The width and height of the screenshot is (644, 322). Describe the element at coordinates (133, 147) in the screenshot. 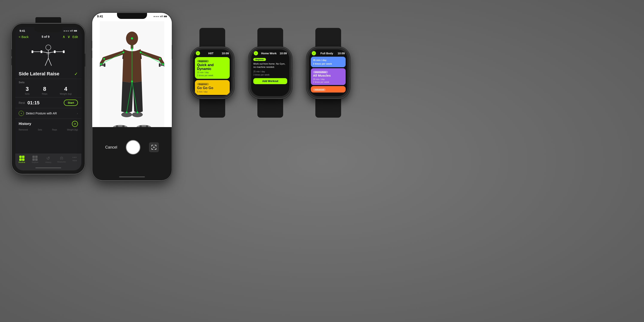

I see `phone2-shutter-btn` at that location.